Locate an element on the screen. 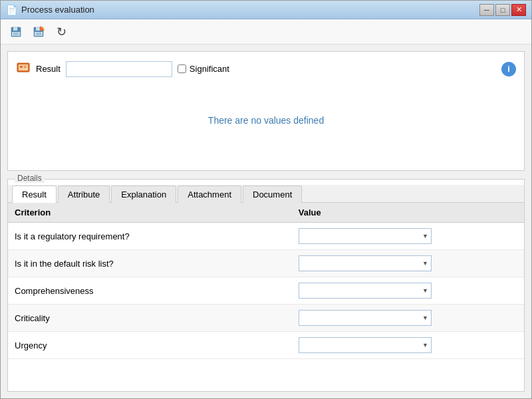  tab-result: Result is located at coordinates (35, 194).